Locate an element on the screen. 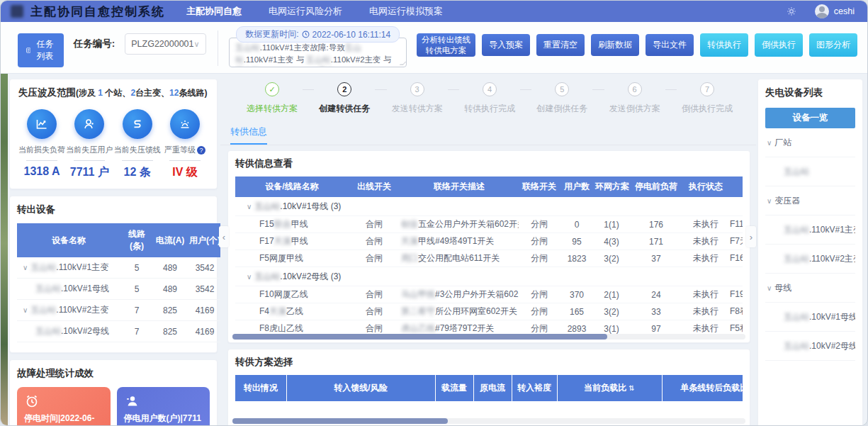 Image resolution: width=868 pixels, height=426 pixels. col-orig-current: 原电流 is located at coordinates (492, 388).